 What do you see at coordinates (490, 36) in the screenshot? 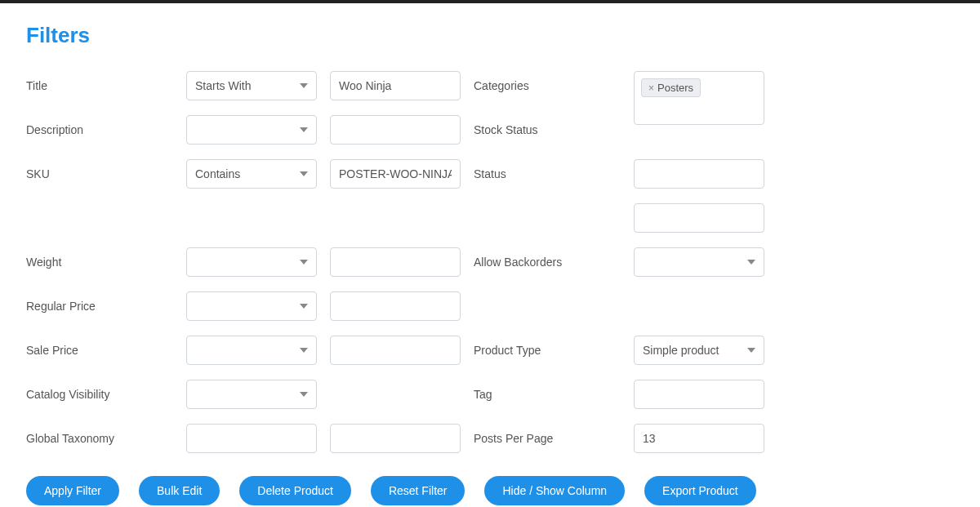
I see `page-title: Filters` at bounding box center [490, 36].